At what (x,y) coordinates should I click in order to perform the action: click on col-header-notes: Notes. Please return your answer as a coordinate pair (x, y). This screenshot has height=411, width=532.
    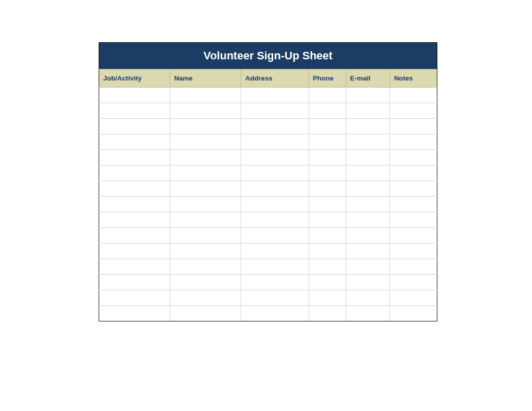
    Looking at the image, I should click on (413, 78).